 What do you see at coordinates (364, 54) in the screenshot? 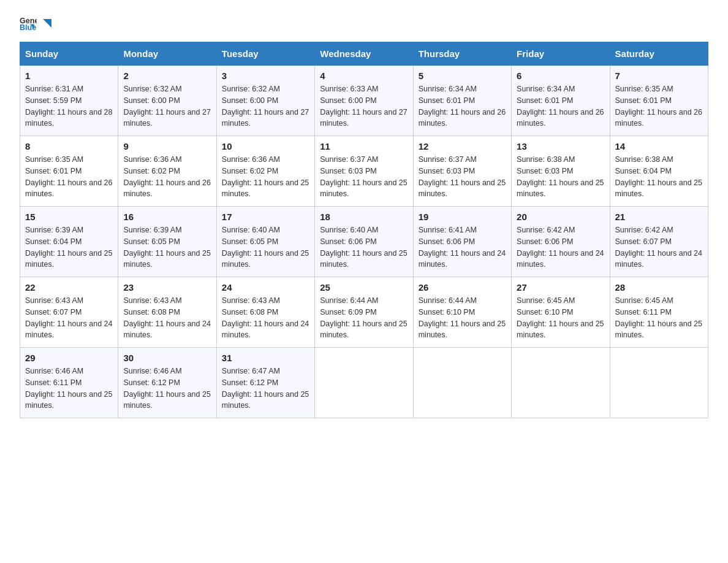
I see `col-wednesday: Wednesday` at bounding box center [364, 54].